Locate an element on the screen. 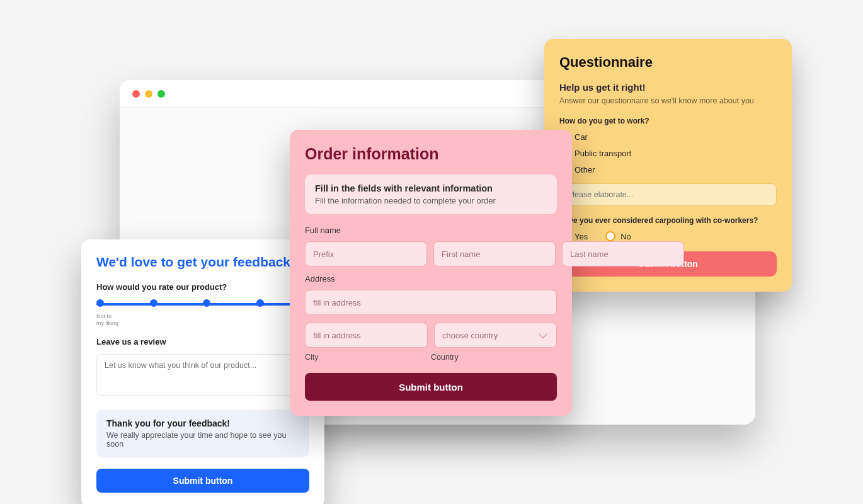  feedback-submit-button: Submit button is located at coordinates (203, 481).